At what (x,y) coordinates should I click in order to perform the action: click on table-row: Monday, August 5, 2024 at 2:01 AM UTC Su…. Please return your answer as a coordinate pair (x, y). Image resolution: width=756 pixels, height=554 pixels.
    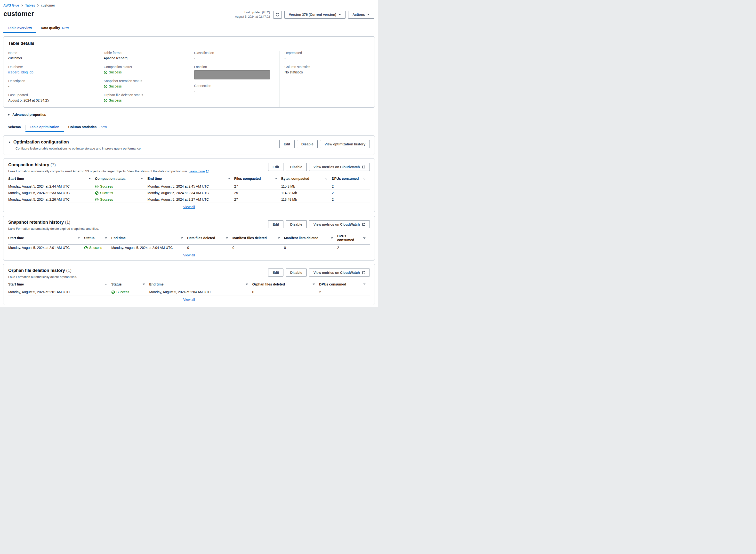
    Looking at the image, I should click on (189, 248).